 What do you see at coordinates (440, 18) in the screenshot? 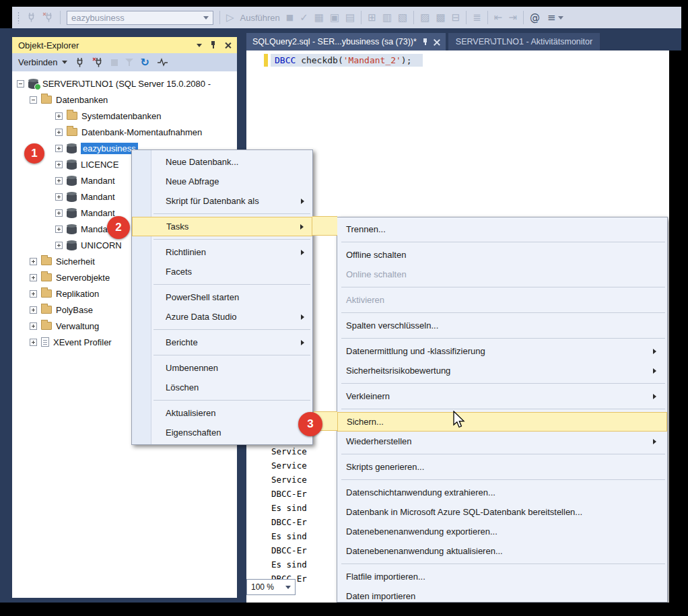
I see `toolbar-icon: ▩` at bounding box center [440, 18].